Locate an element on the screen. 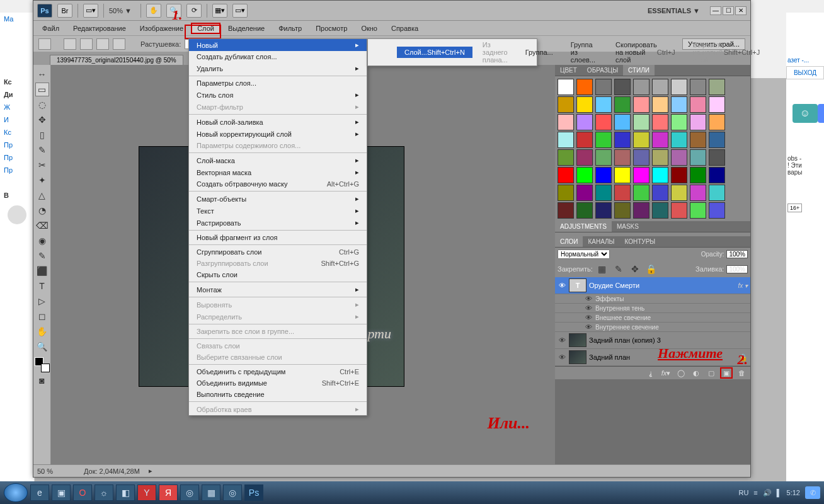 This screenshot has height=504, width=824. tb-app3-icon: ▦ is located at coordinates (211, 493).